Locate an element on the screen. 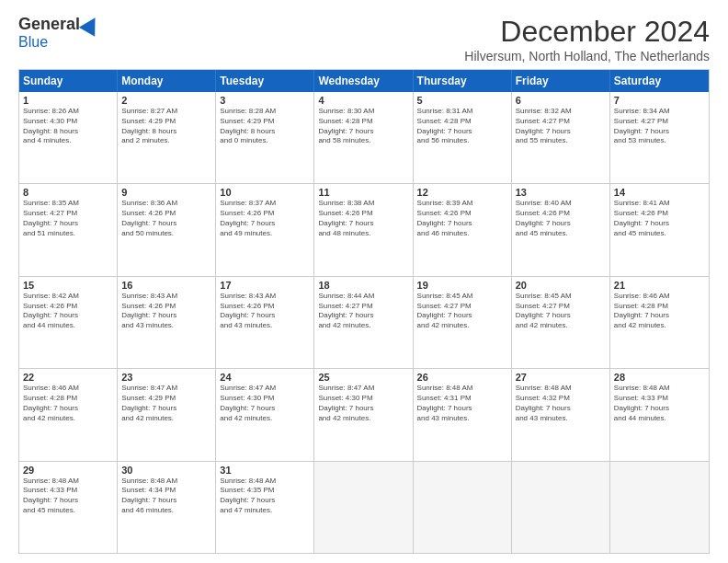 The height and width of the screenshot is (563, 728). header-day-sunday: Sunday is located at coordinates (68, 81).